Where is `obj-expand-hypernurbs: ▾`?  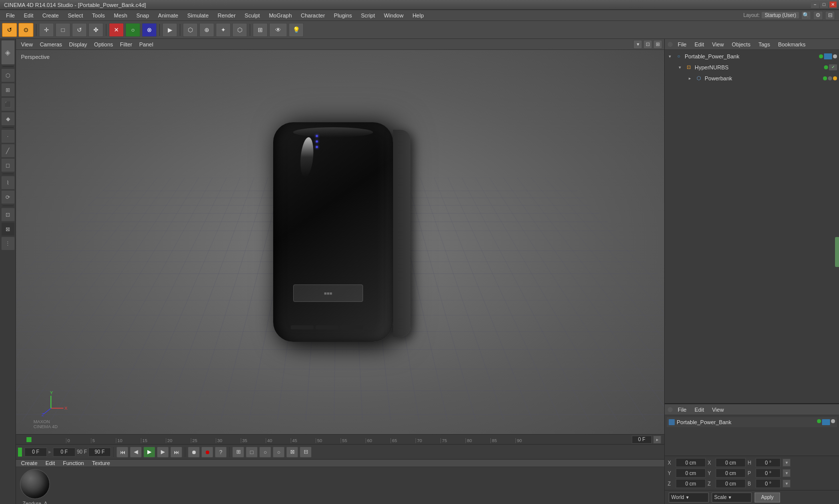
obj-expand-hypernurbs: ▾ is located at coordinates (680, 67).